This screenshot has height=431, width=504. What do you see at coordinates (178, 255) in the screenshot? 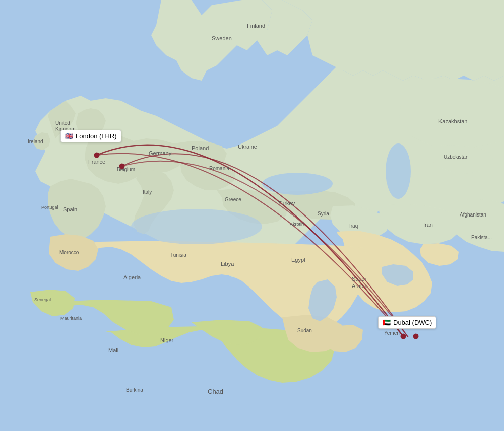
I see `country-label-tunisia: Tunisia` at bounding box center [178, 255].